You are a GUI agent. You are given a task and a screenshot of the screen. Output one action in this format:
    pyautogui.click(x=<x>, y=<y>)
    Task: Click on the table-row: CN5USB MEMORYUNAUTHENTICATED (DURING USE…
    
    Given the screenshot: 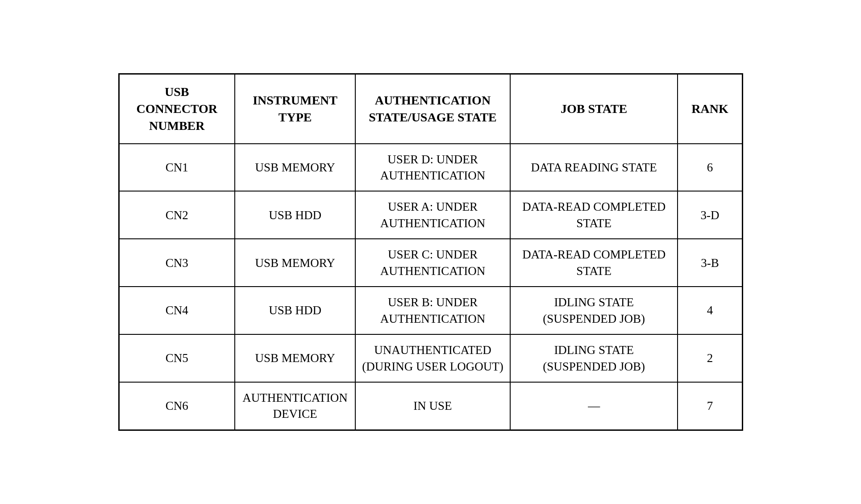 What is the action you would take?
    pyautogui.click(x=430, y=358)
    